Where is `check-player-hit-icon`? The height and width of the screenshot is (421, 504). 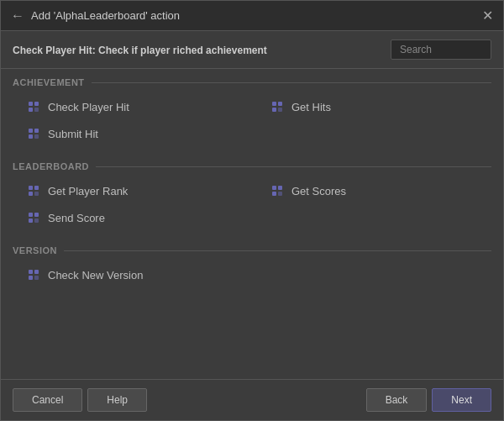
check-player-hit-icon is located at coordinates (34, 107).